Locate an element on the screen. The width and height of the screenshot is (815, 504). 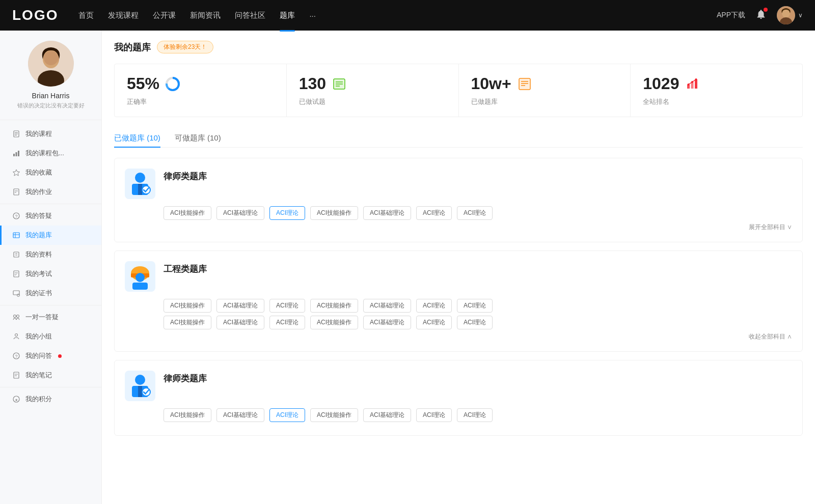
tags-row-1-row1: ACI技能操作 ACI基础理论 ACI理论 ACI技能操作 ACI基础理论 AC… is located at coordinates (478, 305).